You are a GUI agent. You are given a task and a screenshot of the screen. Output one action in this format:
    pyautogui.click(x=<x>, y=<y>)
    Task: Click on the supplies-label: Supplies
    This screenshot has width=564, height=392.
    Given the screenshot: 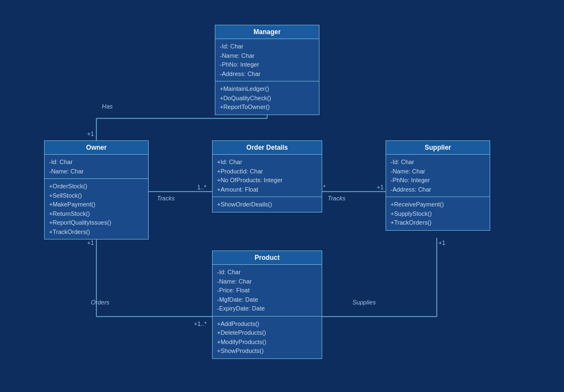 What is the action you would take?
    pyautogui.click(x=364, y=302)
    